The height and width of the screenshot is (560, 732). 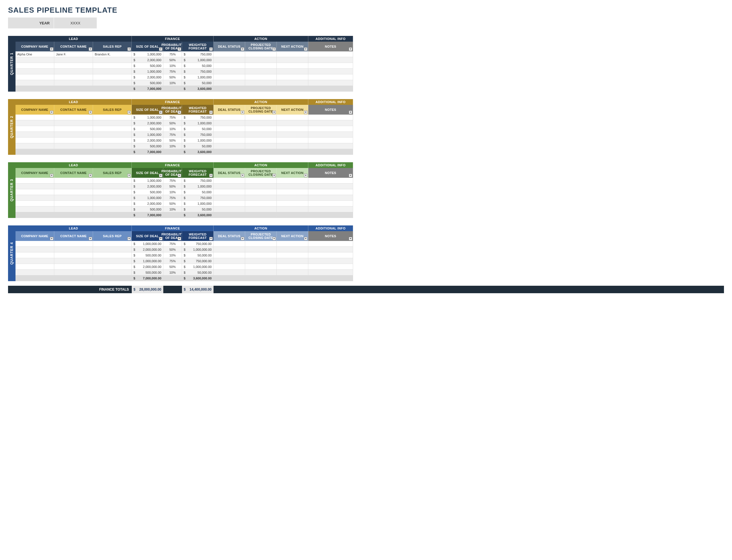 What do you see at coordinates (173, 47) in the screenshot?
I see `prob-header: PROBABILITY OF DEAL` at bounding box center [173, 47].